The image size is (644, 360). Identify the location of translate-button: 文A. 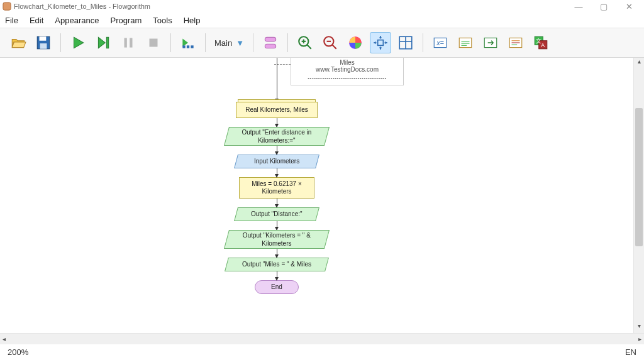
(541, 43).